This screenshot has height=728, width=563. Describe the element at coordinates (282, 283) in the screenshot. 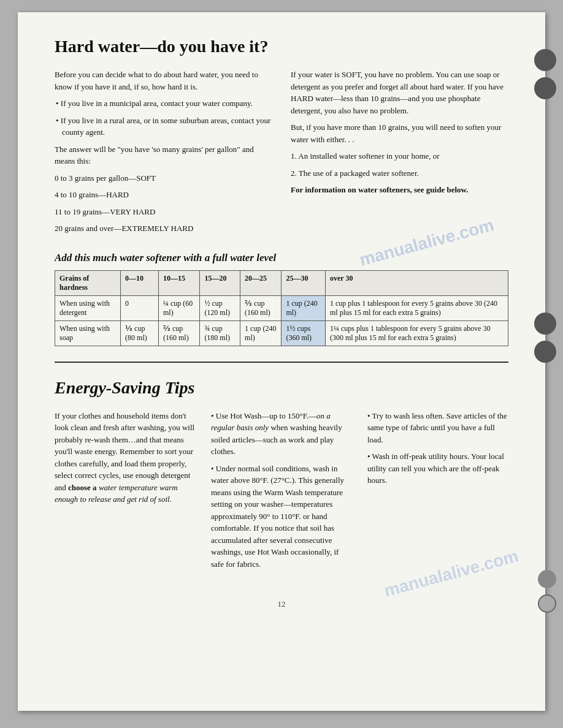

I see `table-header-row: Grains of hardness 0—10 10—15 15—20 20—2…` at that location.